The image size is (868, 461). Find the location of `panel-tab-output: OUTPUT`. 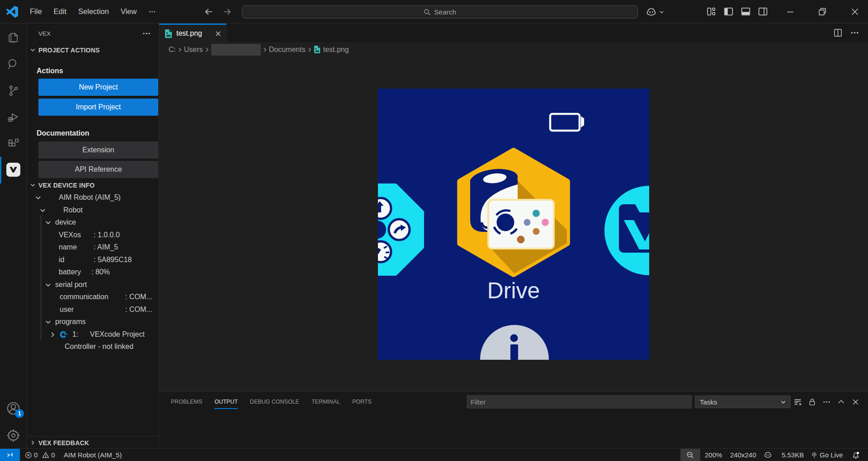

panel-tab-output: OUTPUT is located at coordinates (226, 402).